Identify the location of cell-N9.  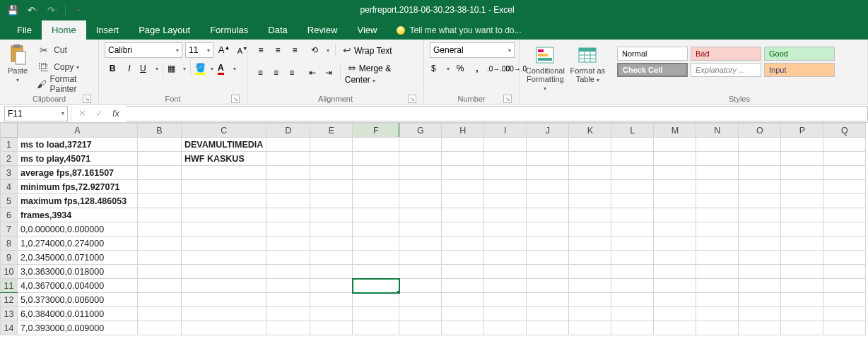
(717, 258).